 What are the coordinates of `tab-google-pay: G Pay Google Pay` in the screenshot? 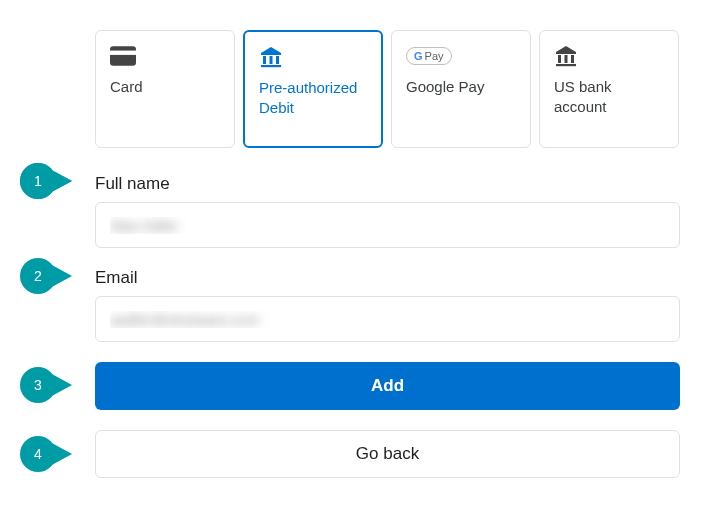 It's located at (461, 89).